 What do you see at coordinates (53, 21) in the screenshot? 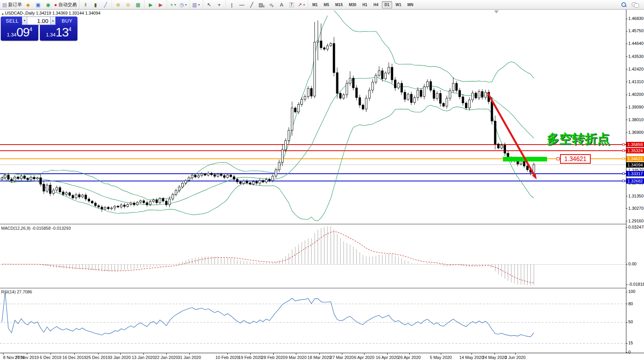
I see `volume-up-spinner: ▴` at bounding box center [53, 21].